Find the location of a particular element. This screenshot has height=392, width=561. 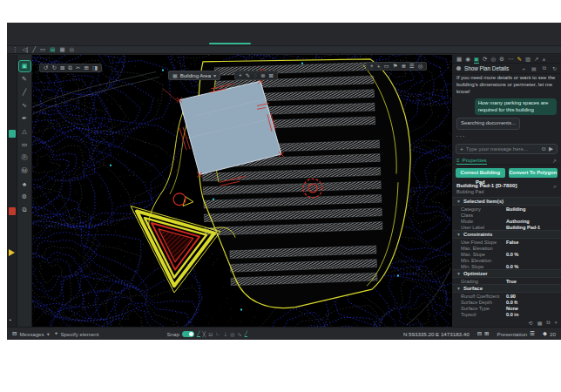

canvas-edit-icon: ↻ is located at coordinates (54, 68).